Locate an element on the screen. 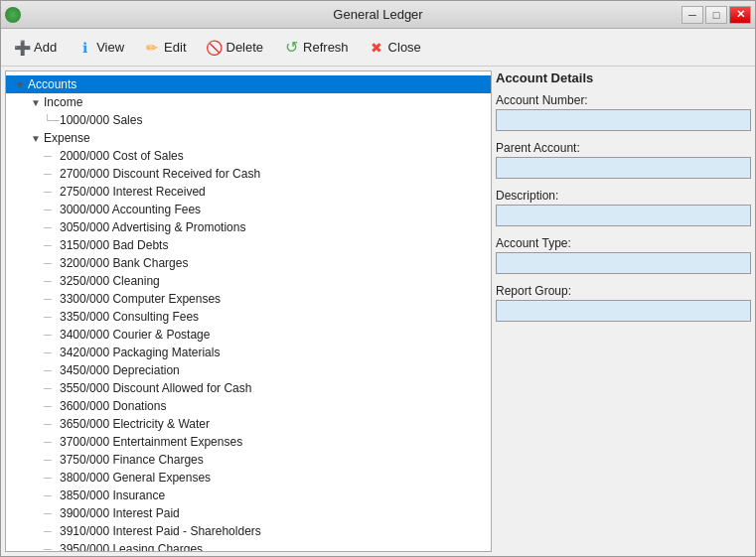 This screenshot has width=756, height=557. field-group-account-type: Account Type: is located at coordinates (624, 255).